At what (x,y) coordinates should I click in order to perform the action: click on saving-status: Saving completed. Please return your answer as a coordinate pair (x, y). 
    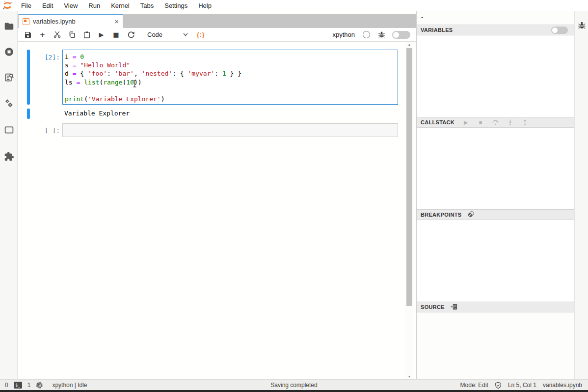
    Looking at the image, I should click on (294, 385).